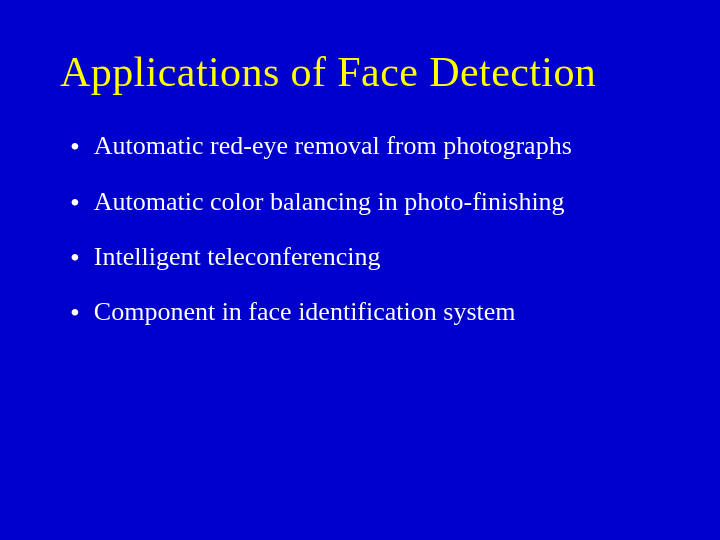  Describe the element at coordinates (305, 312) in the screenshot. I see `bullet-text-4: Component in face identification system` at that location.